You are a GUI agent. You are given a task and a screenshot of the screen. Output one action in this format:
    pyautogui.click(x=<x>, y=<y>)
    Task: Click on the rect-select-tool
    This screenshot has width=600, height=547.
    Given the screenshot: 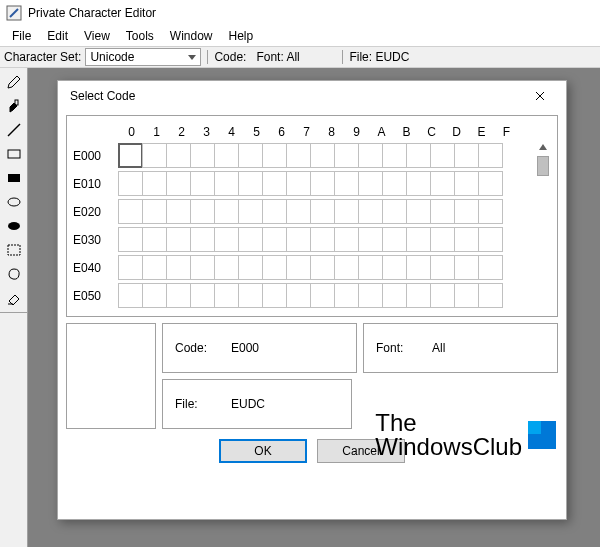 What is the action you would take?
    pyautogui.click(x=14, y=250)
    